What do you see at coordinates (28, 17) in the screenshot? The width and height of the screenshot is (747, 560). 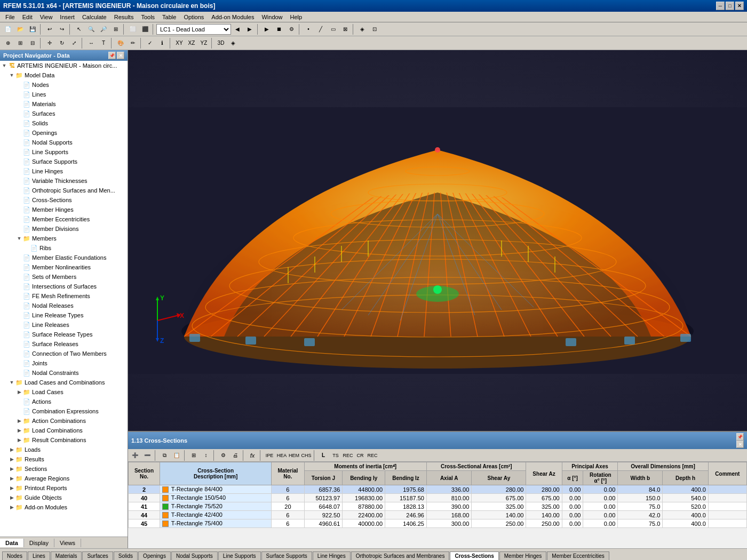 I see `menu-edit: Edit` at bounding box center [28, 17].